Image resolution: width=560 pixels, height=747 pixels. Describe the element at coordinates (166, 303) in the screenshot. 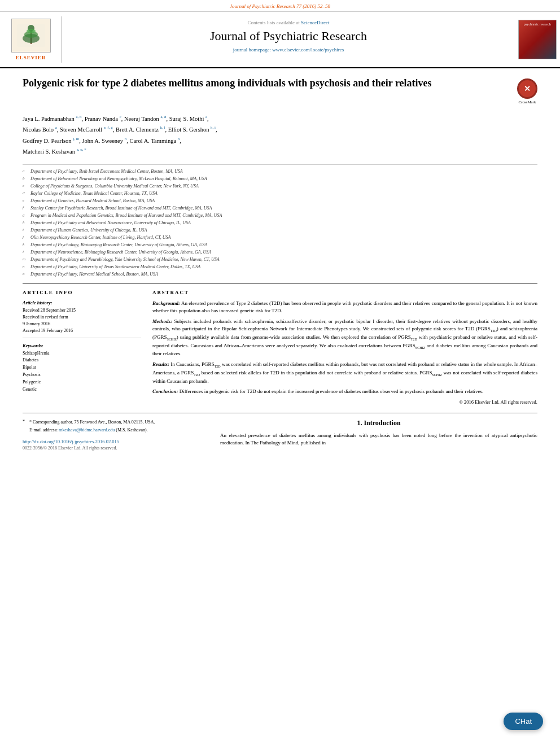

I see `background-label: Background:` at that location.